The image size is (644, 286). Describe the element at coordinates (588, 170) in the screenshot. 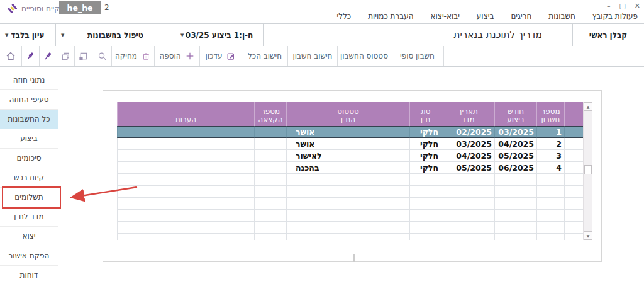

I see `scrollbar-thumb` at that location.